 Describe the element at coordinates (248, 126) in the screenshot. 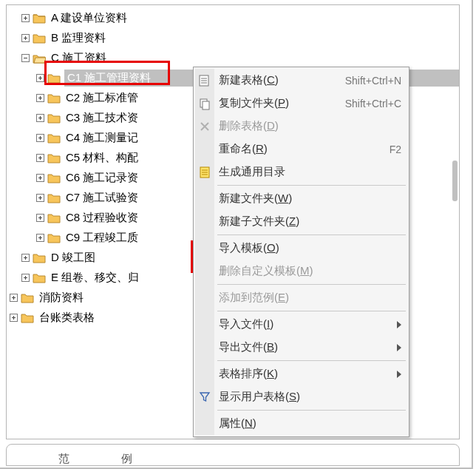

I see `menu-item-label: 删除表格(D)` at that location.